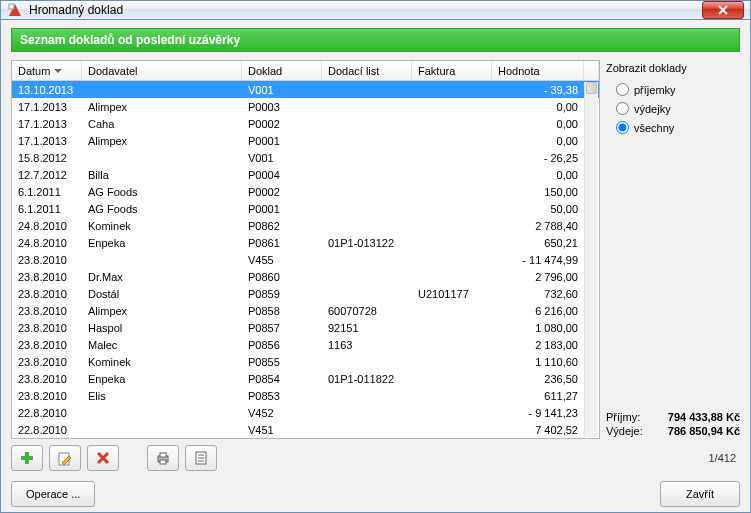 The height and width of the screenshot is (513, 751). Describe the element at coordinates (673, 431) in the screenshot. I see `totals-vydeje: Výdeje: 786 850,94 Kč` at that location.